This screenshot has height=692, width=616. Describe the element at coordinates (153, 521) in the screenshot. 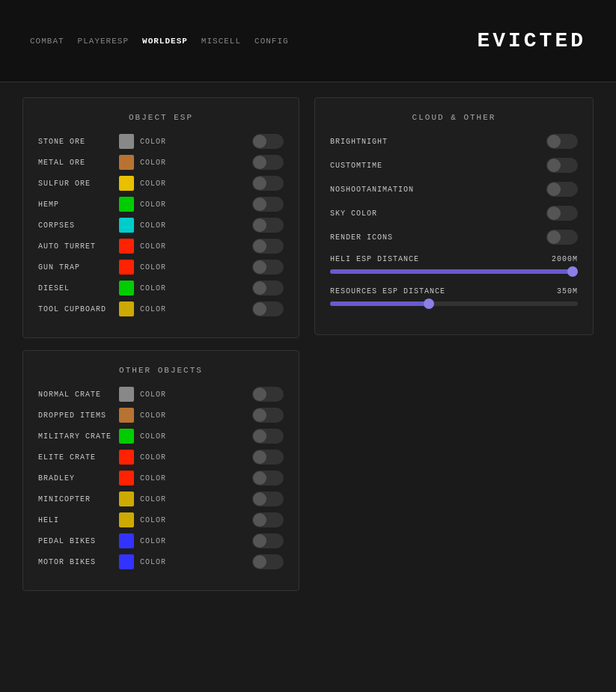

I see `color-label-heli: COLOR` at that location.